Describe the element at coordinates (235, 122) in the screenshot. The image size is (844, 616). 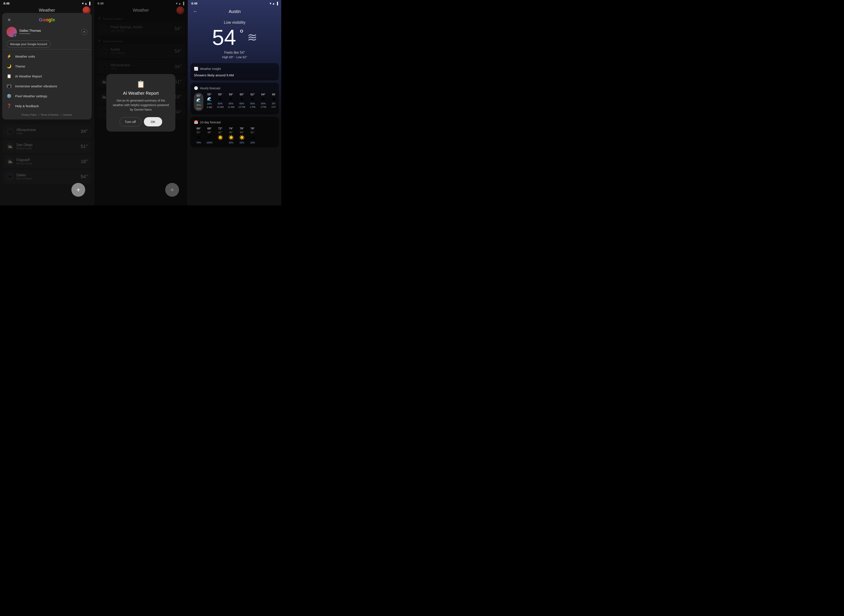
I see `tenday-card-header: 📅 10-day forecast` at that location.